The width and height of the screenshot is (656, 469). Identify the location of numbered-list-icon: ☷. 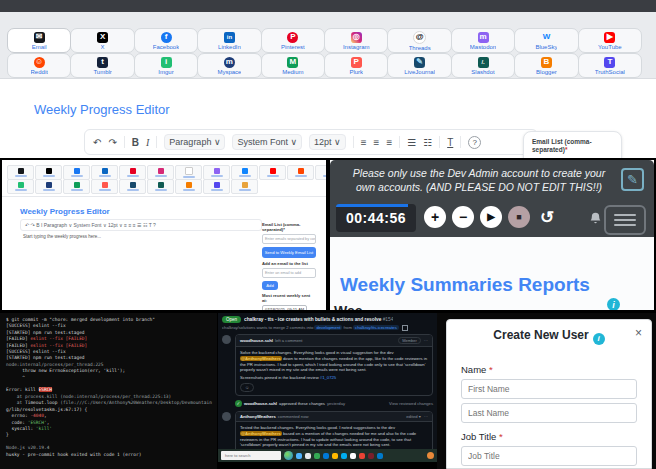
(428, 142).